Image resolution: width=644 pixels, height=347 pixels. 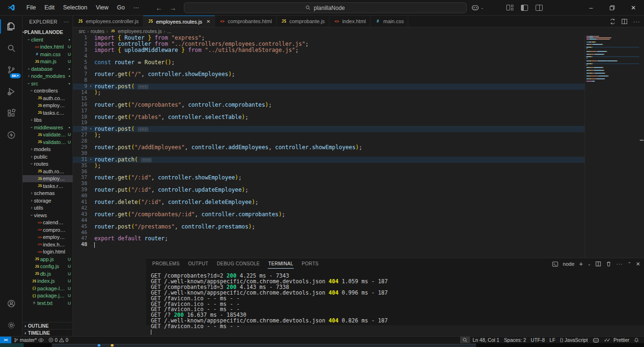 I want to click on minimize-button: –, so click(x=591, y=8).